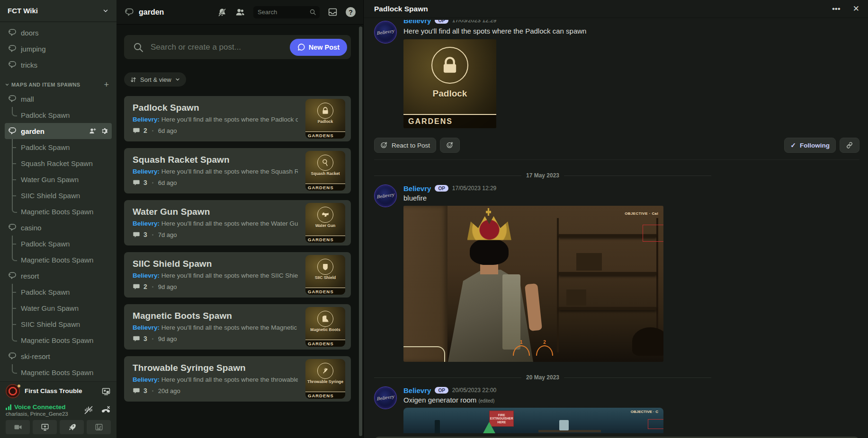 This screenshot has height=438, width=868. Describe the element at coordinates (240, 12) in the screenshot. I see `members-icon` at that location.